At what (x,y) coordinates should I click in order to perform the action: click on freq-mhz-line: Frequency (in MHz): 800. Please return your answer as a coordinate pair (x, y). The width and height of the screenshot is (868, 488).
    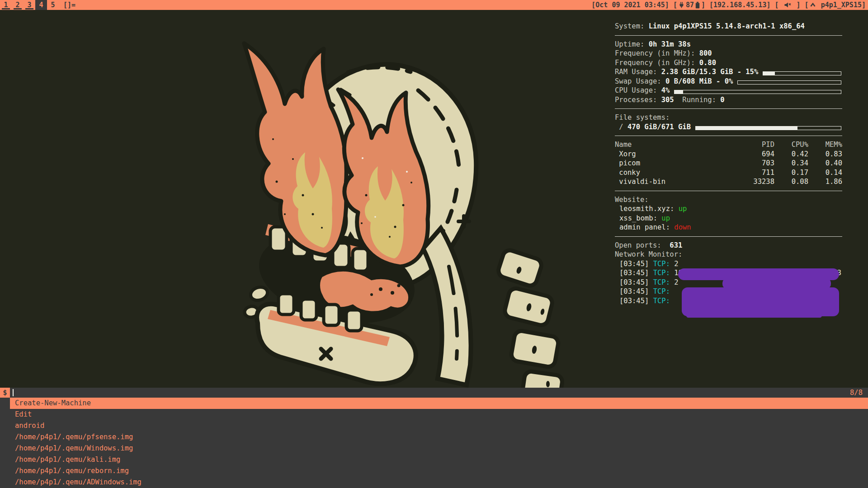
    Looking at the image, I should click on (729, 53).